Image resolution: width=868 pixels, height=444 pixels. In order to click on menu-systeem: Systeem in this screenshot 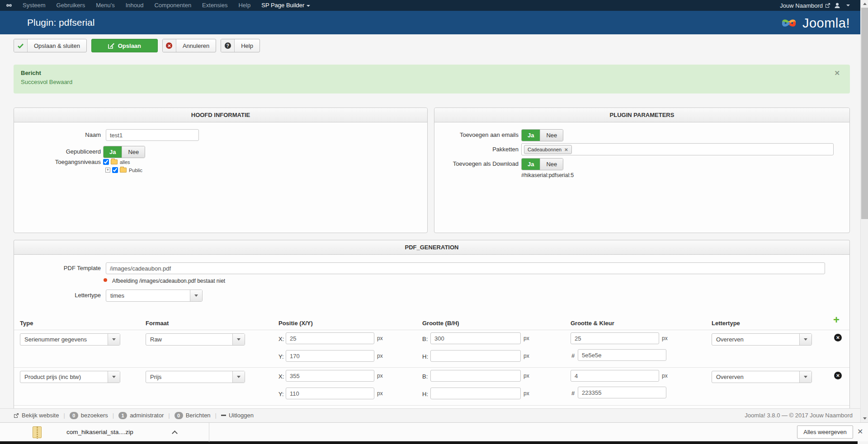, I will do `click(34, 5)`.